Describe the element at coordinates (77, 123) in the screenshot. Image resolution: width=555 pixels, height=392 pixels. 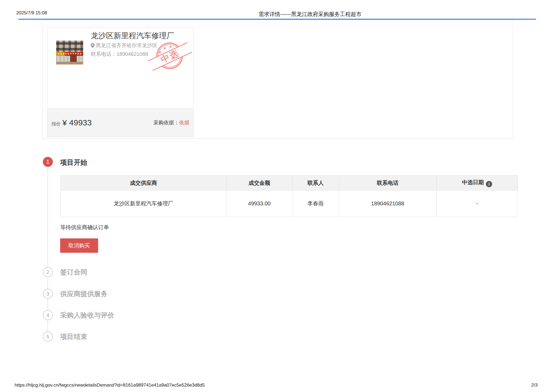
I see `quote-amount: ¥ 49933` at that location.